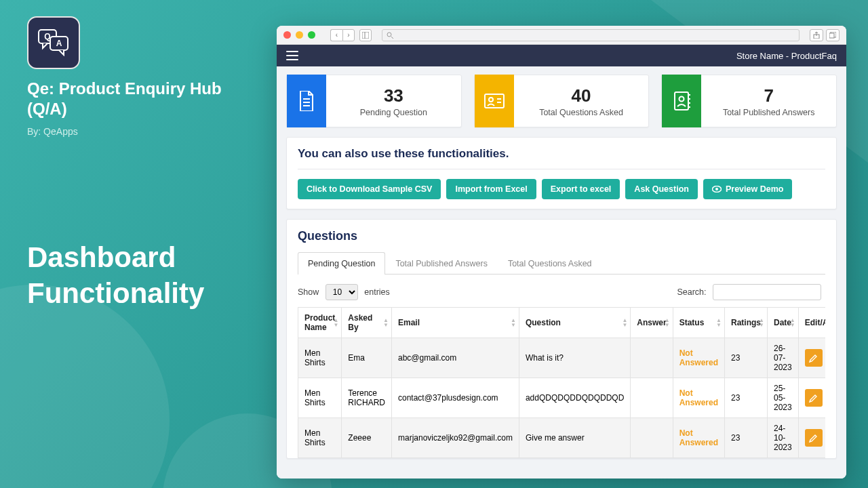  What do you see at coordinates (682, 101) in the screenshot?
I see `contacts-icon` at bounding box center [682, 101].